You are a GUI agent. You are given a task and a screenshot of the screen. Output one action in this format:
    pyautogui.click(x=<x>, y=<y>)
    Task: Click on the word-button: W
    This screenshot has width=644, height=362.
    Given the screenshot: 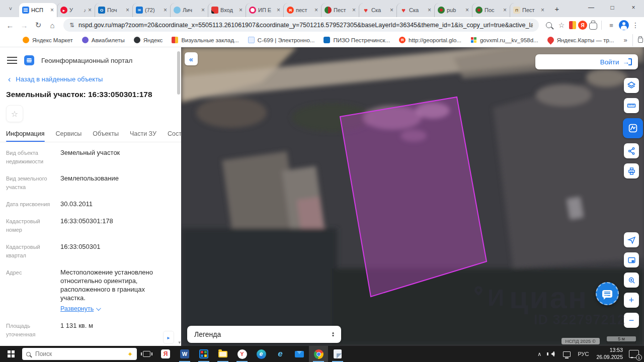 What is the action you would take?
    pyautogui.click(x=185, y=354)
    